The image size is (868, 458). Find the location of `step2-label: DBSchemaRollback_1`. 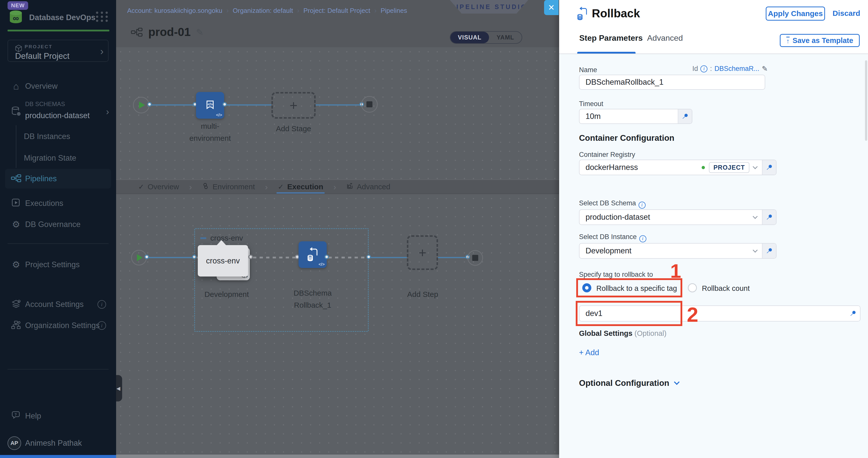

step2-label: DBSchemaRollback_1 is located at coordinates (313, 299).